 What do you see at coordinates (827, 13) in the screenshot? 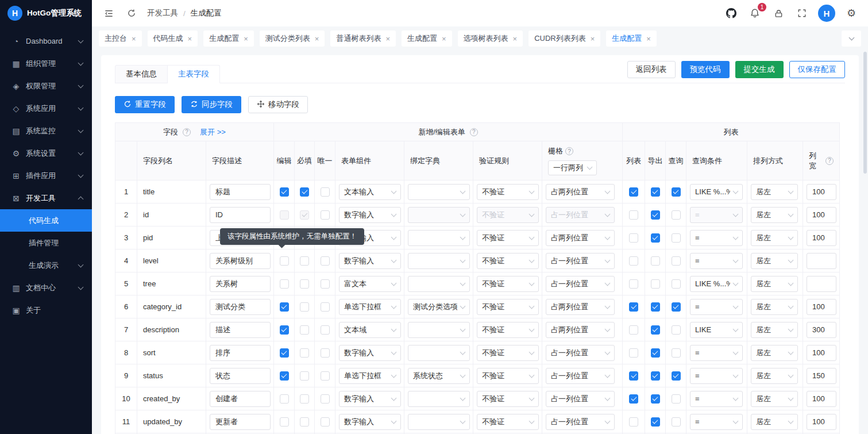
I see `avatar: H` at bounding box center [827, 13].